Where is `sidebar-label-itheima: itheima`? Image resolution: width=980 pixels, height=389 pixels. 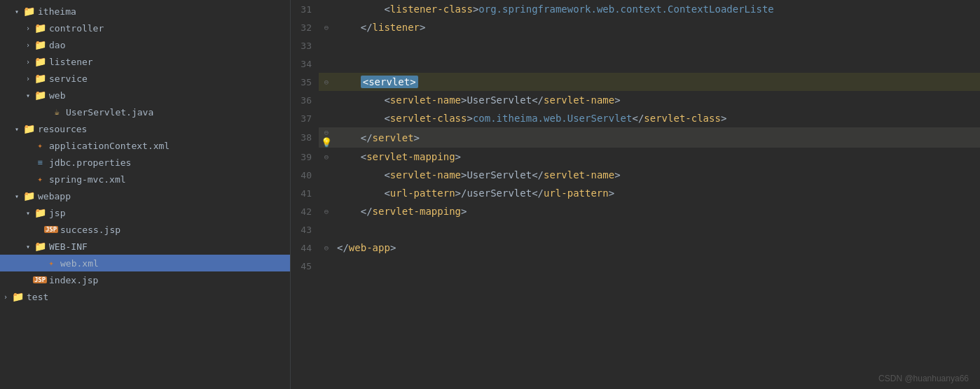
sidebar-label-itheima: itheima is located at coordinates (164, 11).